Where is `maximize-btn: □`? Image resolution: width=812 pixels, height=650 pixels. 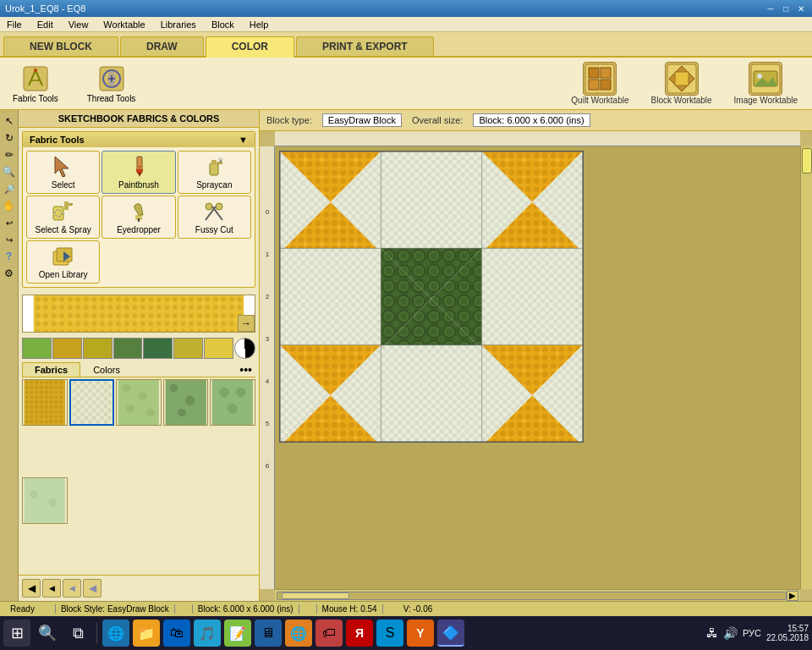 maximize-btn: □ is located at coordinates (786, 8).